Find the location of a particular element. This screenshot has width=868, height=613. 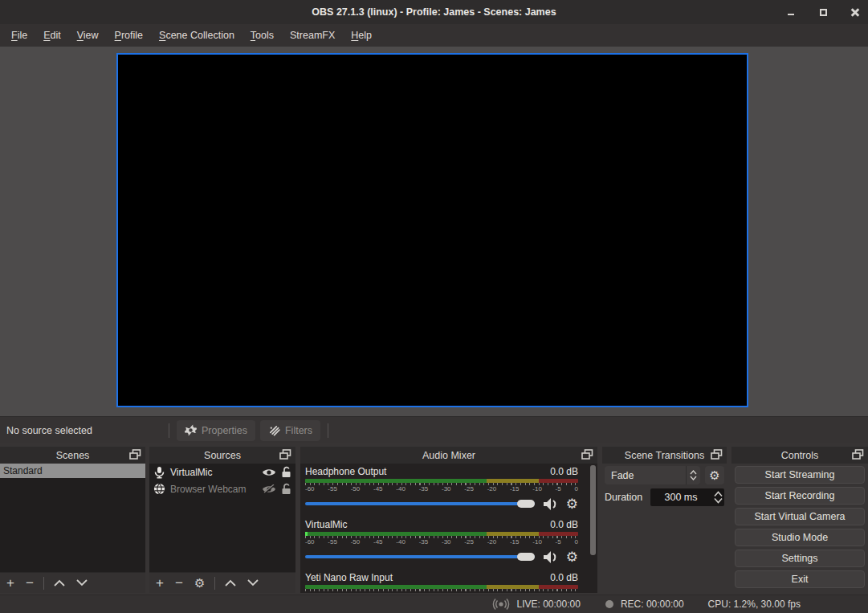

add-scene-button: + is located at coordinates (10, 583).